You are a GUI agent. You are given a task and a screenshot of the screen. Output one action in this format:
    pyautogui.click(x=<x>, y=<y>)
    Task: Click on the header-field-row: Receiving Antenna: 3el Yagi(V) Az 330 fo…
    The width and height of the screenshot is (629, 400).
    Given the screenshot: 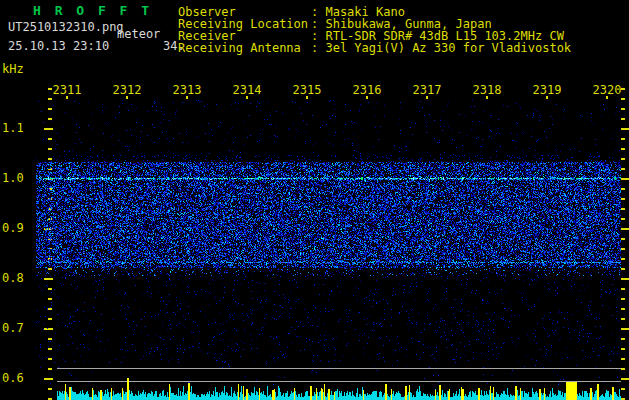 What is the action you would take?
    pyautogui.click(x=374, y=48)
    